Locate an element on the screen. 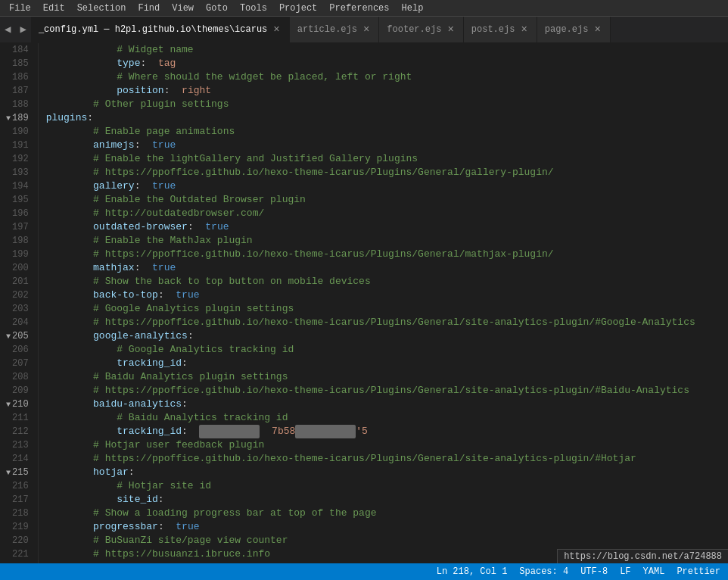 This screenshot has height=580, width=728. menu-bar: File Edit Selection Find View Goto Tools… is located at coordinates (364, 8).